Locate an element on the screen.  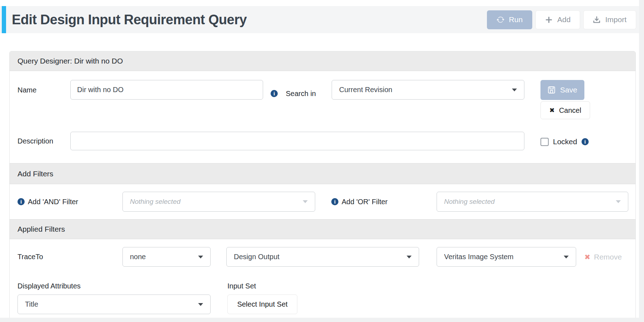
search-in-group: i Search in is located at coordinates (293, 94).